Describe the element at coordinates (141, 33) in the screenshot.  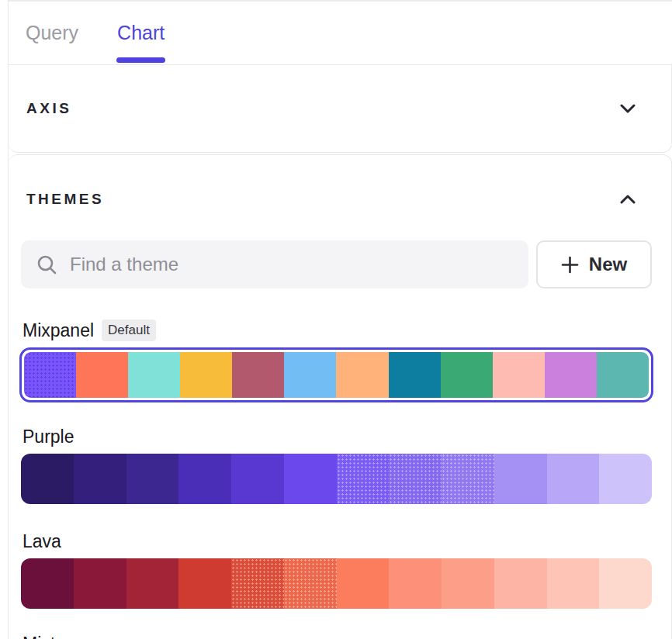
I see `tab-chart-label: Chart` at that location.